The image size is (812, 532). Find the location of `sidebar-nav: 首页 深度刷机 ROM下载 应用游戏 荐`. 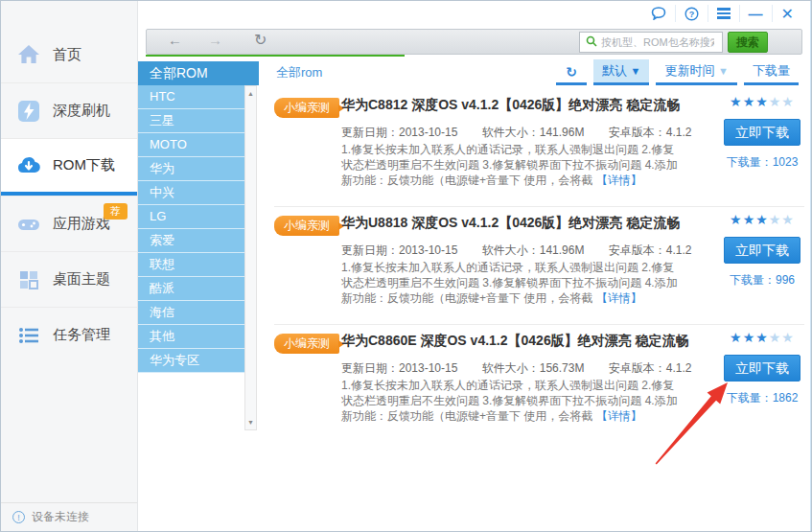

sidebar-nav: 首页 深度刷机 ROM下载 应用游戏 荐 is located at coordinates (69, 195).